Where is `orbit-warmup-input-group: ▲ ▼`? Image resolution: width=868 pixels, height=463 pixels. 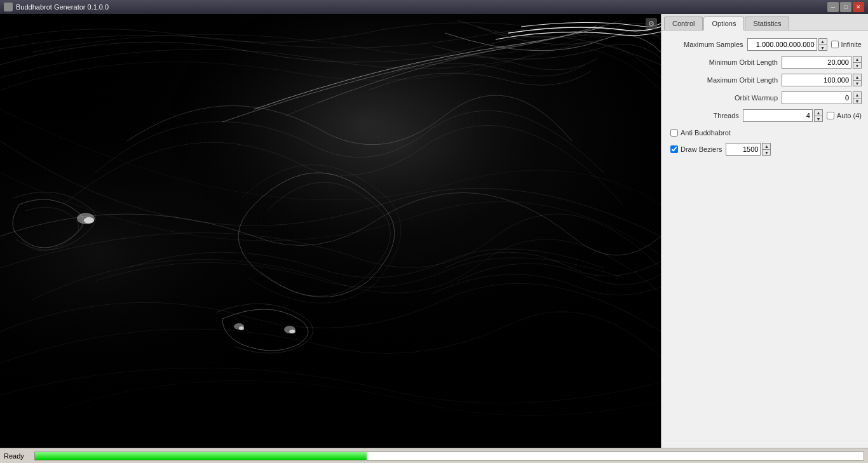 orbit-warmup-input-group: ▲ ▼ is located at coordinates (822, 98).